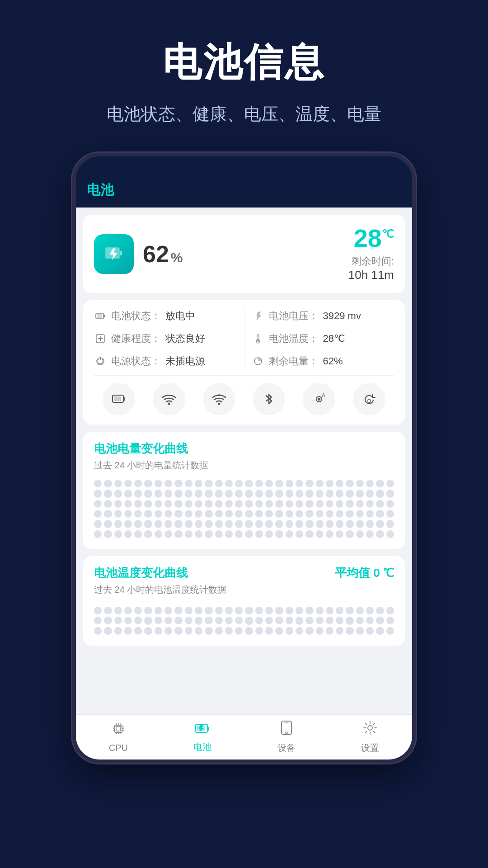 The height and width of the screenshot is (868, 488). What do you see at coordinates (180, 316) in the screenshot?
I see `battery-status-value: 放电中` at bounding box center [180, 316].